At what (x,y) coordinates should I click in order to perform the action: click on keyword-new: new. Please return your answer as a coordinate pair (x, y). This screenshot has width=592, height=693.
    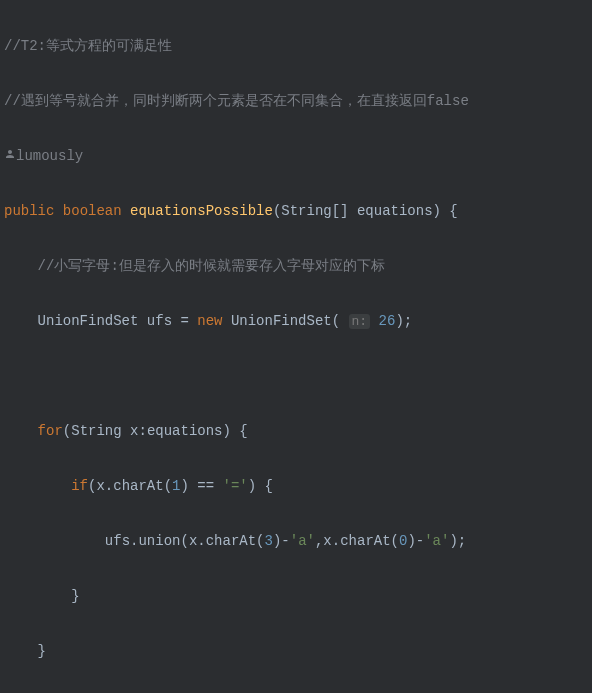
    Looking at the image, I should click on (210, 321).